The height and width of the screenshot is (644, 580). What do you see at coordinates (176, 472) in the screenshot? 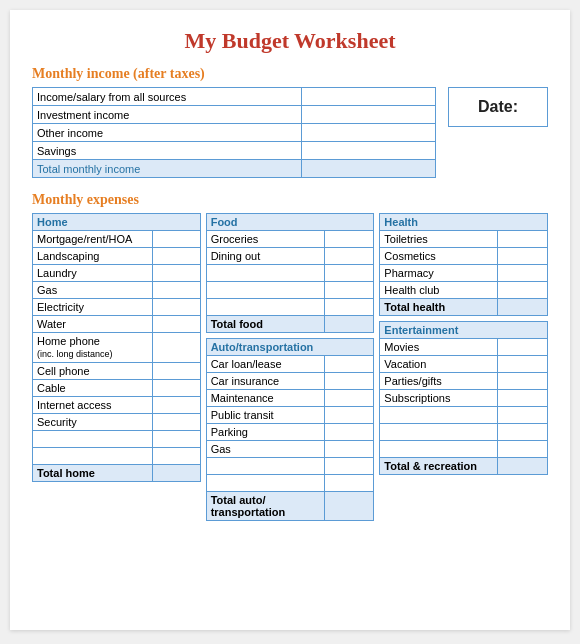
I see `home-total-value` at bounding box center [176, 472].